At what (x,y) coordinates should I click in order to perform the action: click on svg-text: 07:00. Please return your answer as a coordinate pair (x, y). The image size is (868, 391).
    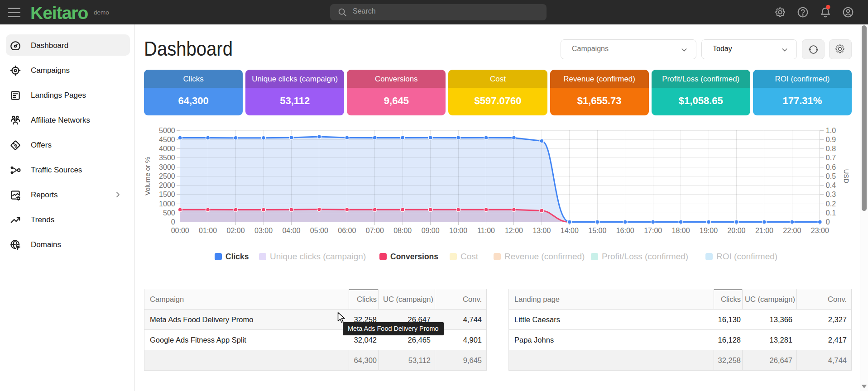
    Looking at the image, I should click on (375, 231).